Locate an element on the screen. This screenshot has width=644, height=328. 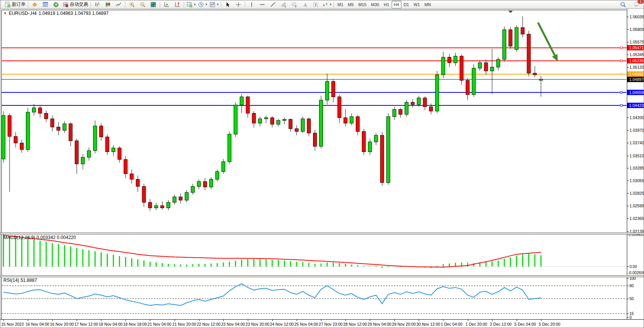
templates-button: ▾ is located at coordinates (214, 5).